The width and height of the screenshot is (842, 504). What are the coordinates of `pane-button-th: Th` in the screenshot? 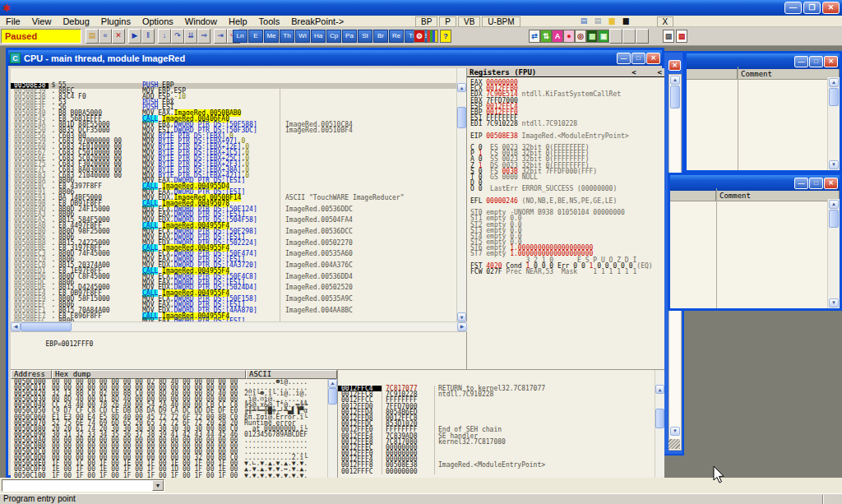 It's located at (287, 36).